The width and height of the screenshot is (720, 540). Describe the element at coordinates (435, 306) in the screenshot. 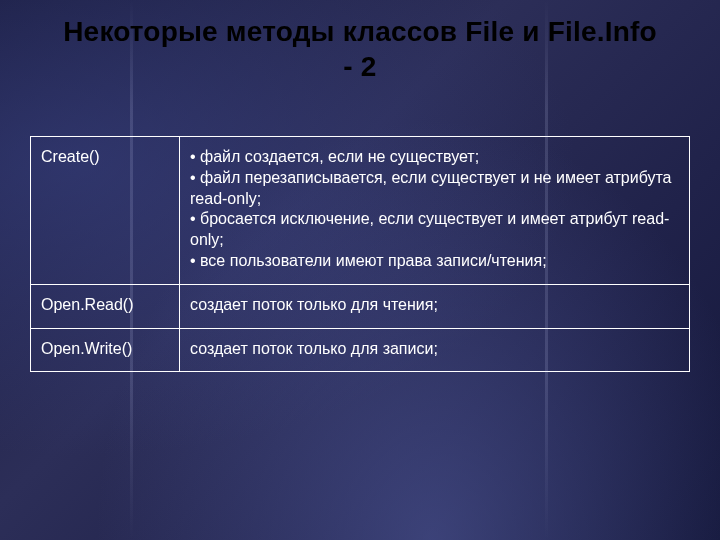

I see `method-description: создает поток только для чтения;` at that location.